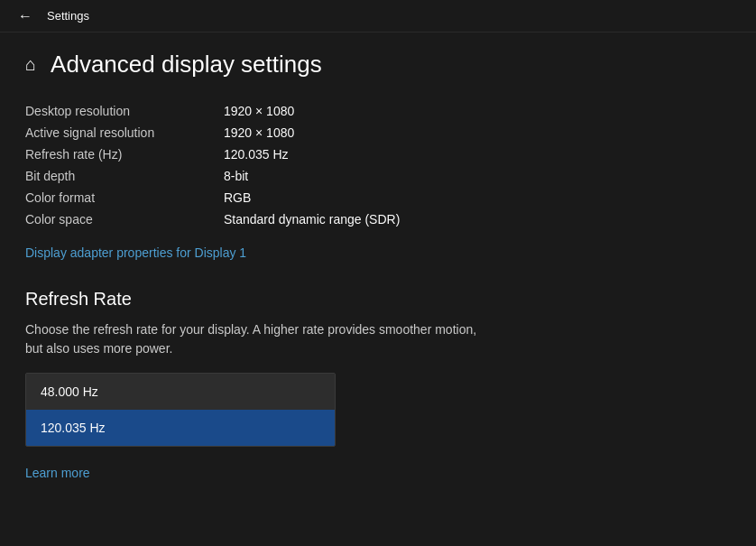 The height and width of the screenshot is (546, 756). I want to click on info-value: 120.035 Hz, so click(256, 154).